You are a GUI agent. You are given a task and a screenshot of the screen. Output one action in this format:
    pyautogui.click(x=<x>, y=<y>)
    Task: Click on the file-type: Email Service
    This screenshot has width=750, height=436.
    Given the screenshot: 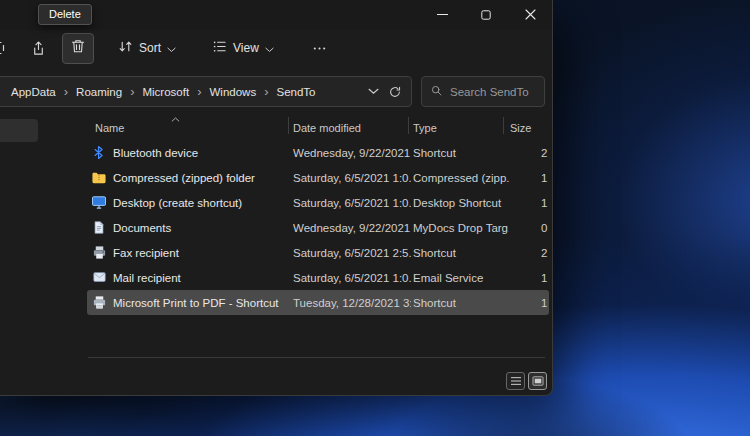 What is the action you would take?
    pyautogui.click(x=461, y=278)
    